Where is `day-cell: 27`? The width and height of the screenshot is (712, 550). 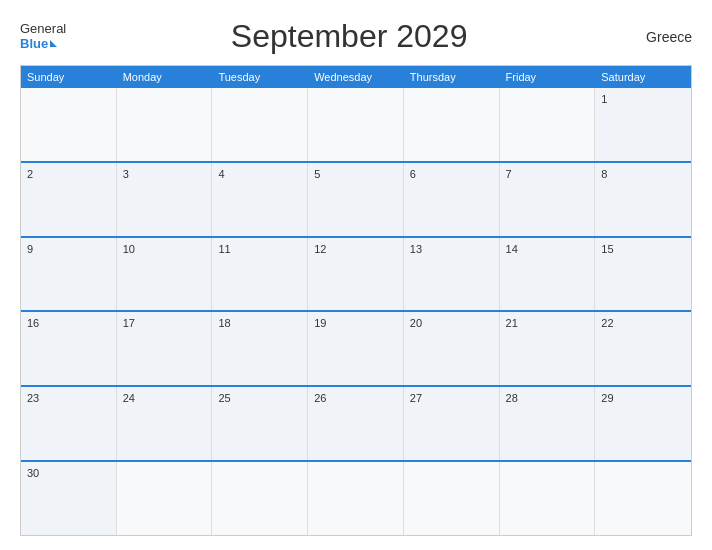 day-cell: 27 is located at coordinates (452, 424).